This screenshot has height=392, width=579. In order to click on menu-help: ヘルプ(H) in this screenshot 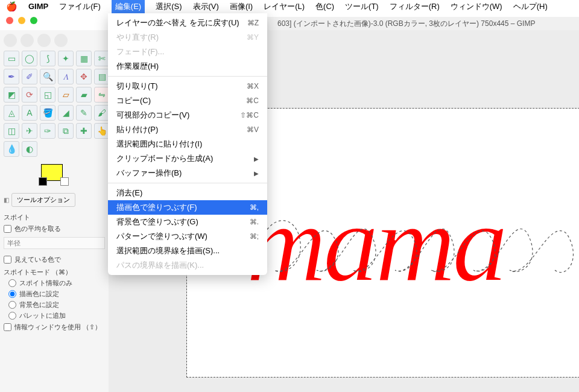, I will do `click(531, 7)`.